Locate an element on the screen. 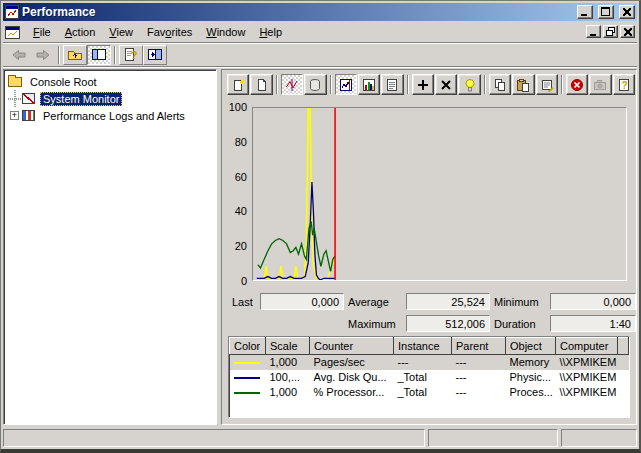 This screenshot has width=641, height=453. y-tick-label: 100 is located at coordinates (238, 107).